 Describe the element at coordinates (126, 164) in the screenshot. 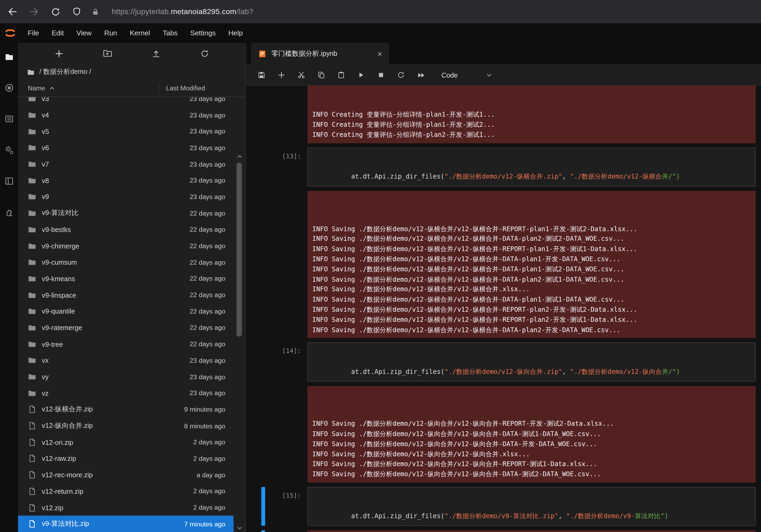

I see `file-row: v7 23 days ago` at that location.